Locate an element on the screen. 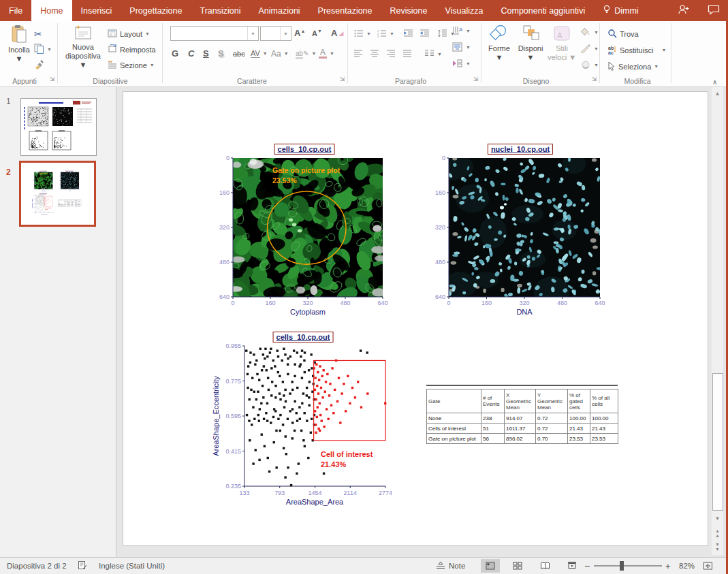 The image size is (728, 574). zoom-out-button: − is located at coordinates (587, 566).